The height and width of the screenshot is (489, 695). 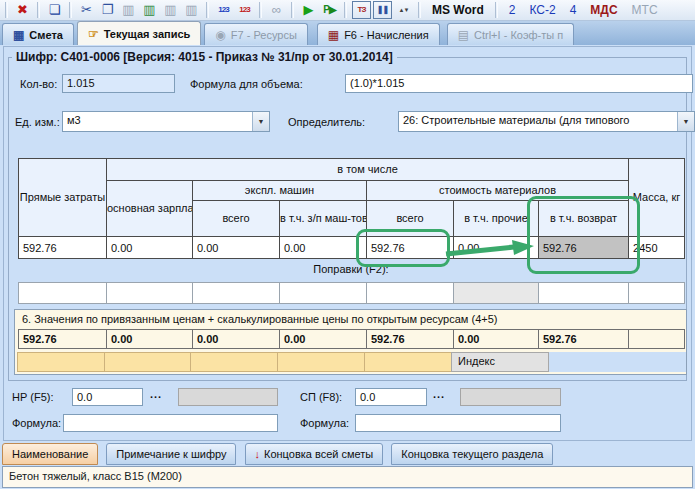 What do you see at coordinates (326, 122) in the screenshot?
I see `determiner-label: Определитель:` at bounding box center [326, 122].